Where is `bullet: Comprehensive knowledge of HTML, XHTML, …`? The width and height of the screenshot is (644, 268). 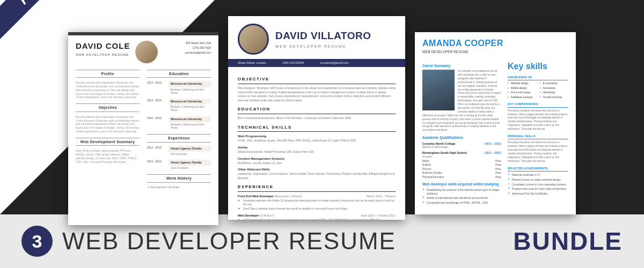
bullet: Comprehensive knowledge of HTML, XHTML, … is located at coordinates (462, 203).